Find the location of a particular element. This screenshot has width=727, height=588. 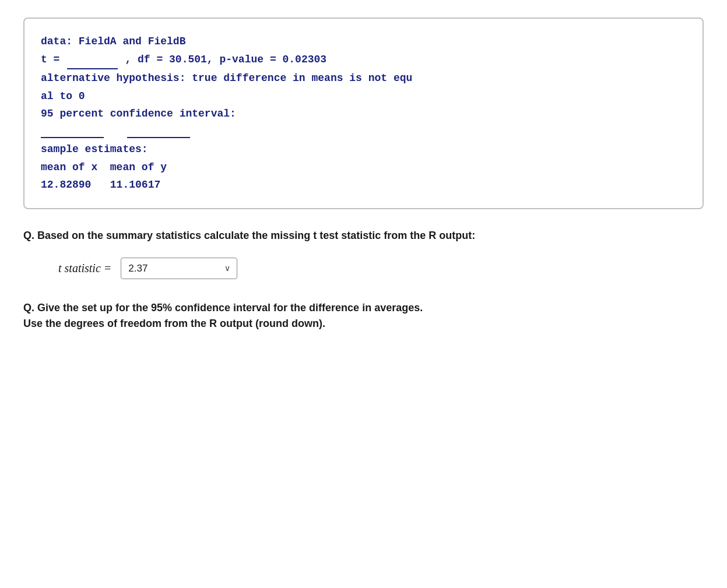

r-line-alt-hyp: alternative hypothesis: true difference … is located at coordinates (226, 78).